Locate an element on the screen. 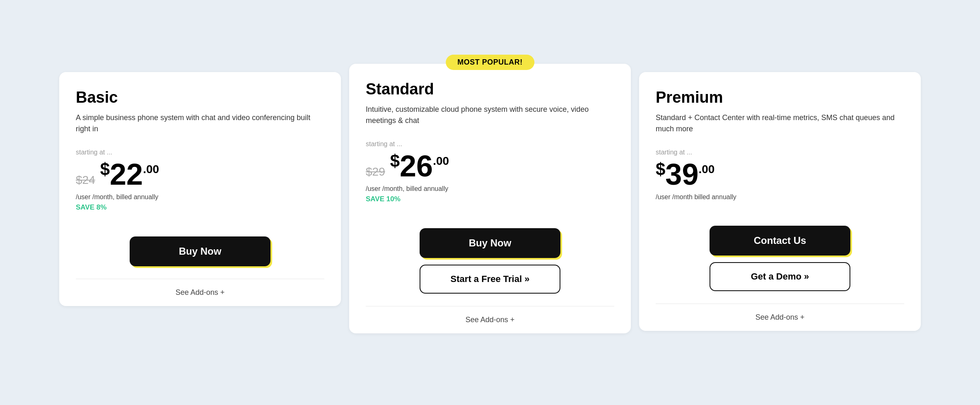 The height and width of the screenshot is (405, 980). price-dollar-premium: $ is located at coordinates (660, 169).